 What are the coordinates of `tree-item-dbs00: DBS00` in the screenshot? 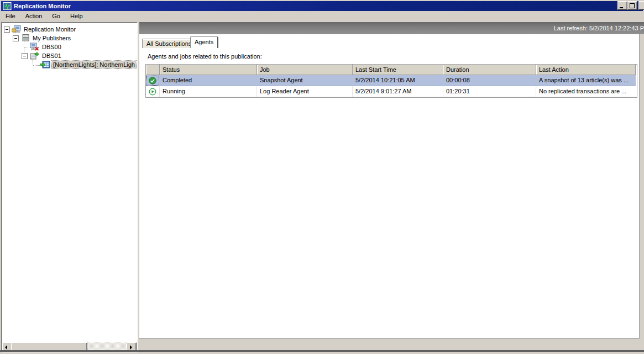 It's located at (46, 47).